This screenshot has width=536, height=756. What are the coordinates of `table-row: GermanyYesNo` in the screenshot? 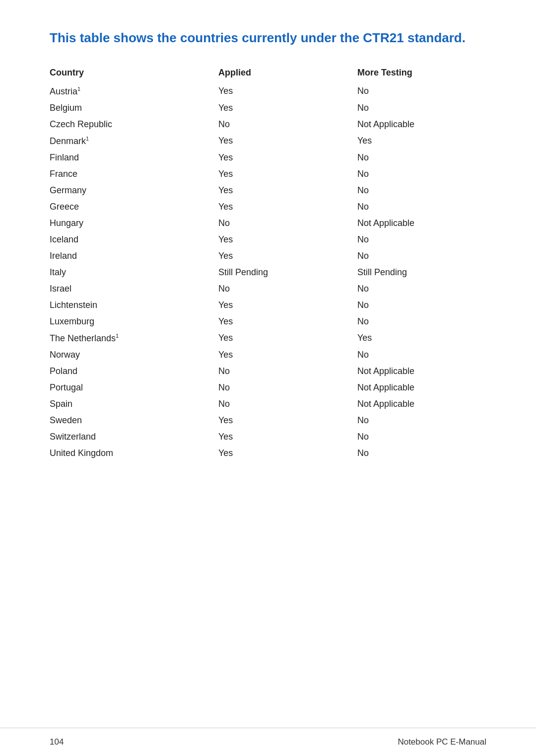 It's located at (268, 191).